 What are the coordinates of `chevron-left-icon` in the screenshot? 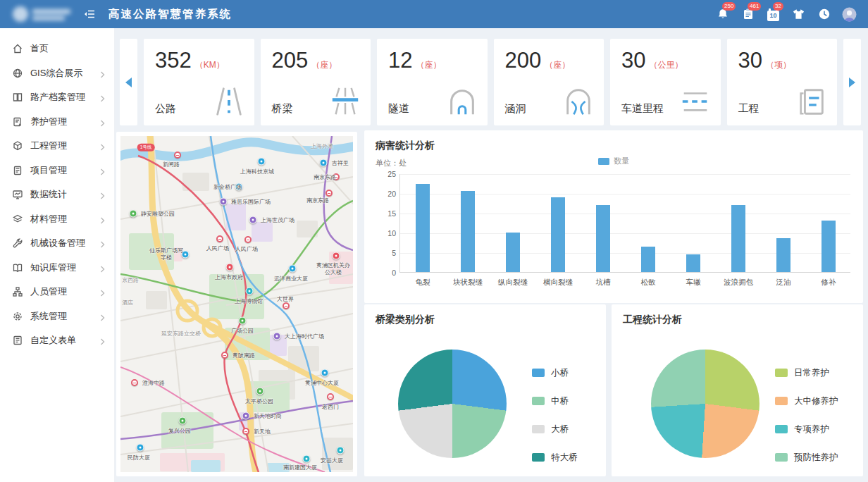 It's located at (128, 82).